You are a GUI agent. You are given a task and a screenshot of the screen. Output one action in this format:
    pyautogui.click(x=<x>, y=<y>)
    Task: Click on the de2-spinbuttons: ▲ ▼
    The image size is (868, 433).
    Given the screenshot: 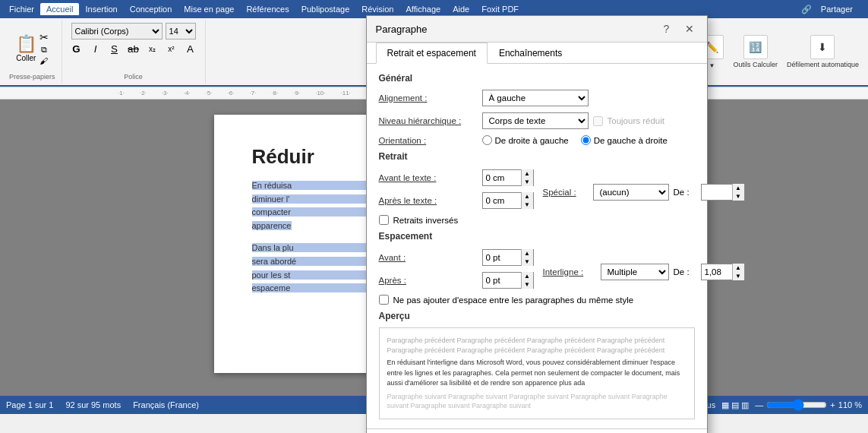 What is the action you would take?
    pyautogui.click(x=738, y=272)
    